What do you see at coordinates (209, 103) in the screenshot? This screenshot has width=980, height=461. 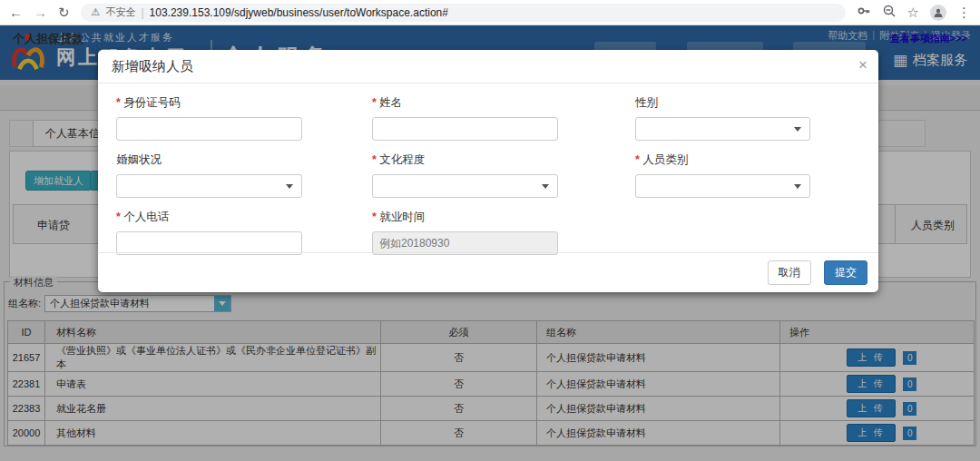 I see `id-number-label: 身份证号码` at bounding box center [209, 103].